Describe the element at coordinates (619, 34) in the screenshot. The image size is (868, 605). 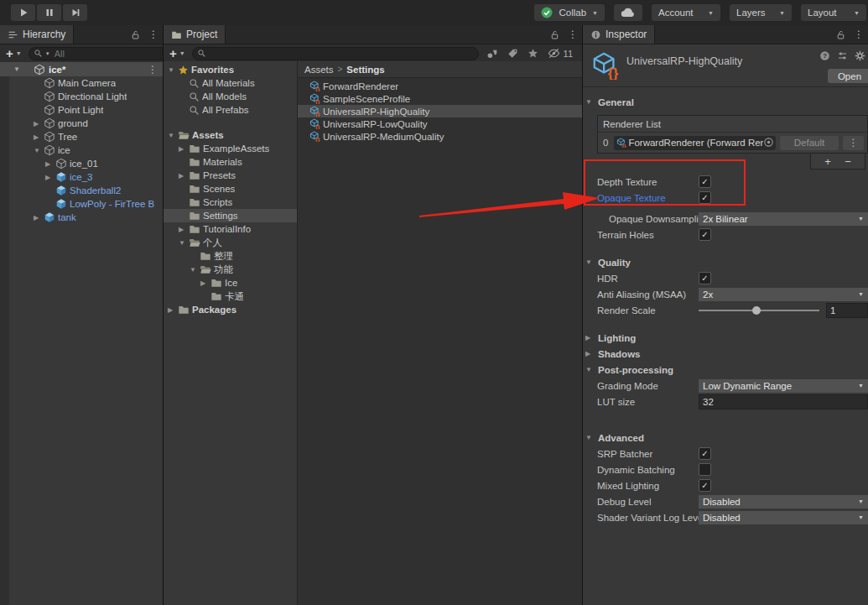
I see `tab-inspector: Inspector` at that location.